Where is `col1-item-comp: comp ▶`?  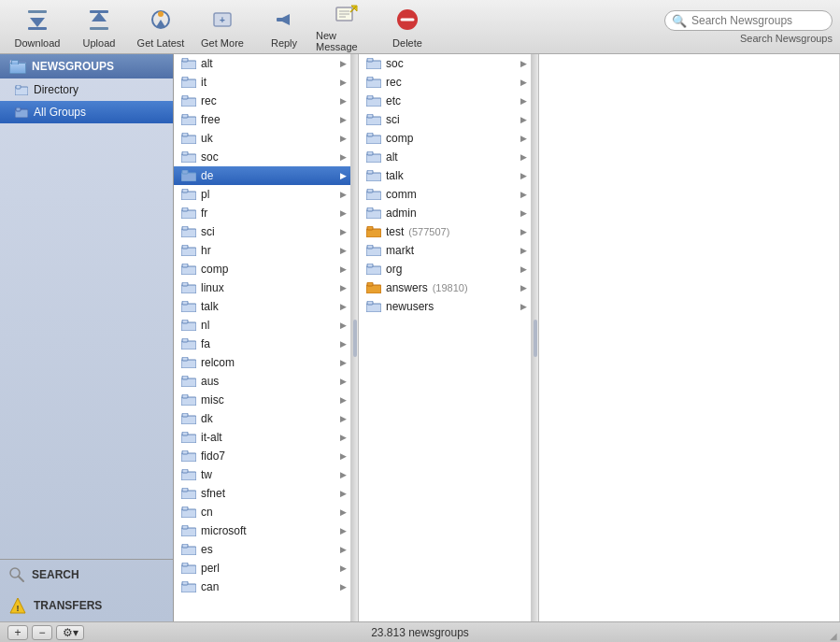
col1-item-comp: comp ▶ is located at coordinates (262, 269).